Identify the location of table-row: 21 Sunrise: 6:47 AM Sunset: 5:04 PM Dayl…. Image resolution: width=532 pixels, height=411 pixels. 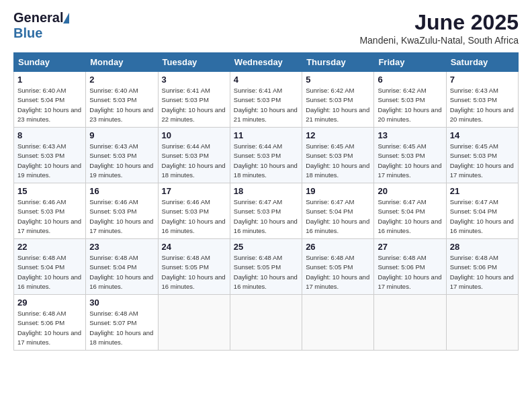
(482, 211).